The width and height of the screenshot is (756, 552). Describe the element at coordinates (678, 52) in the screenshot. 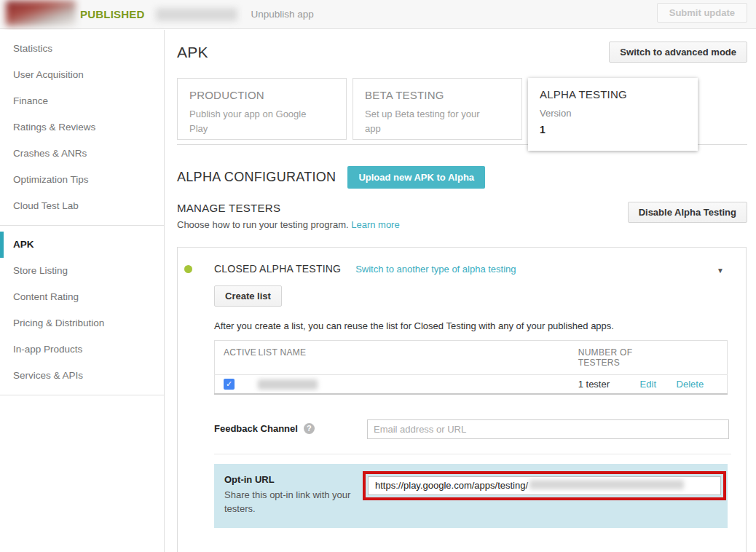

I see `switch-advanced-mode-button: Switch to advanced mode` at that location.